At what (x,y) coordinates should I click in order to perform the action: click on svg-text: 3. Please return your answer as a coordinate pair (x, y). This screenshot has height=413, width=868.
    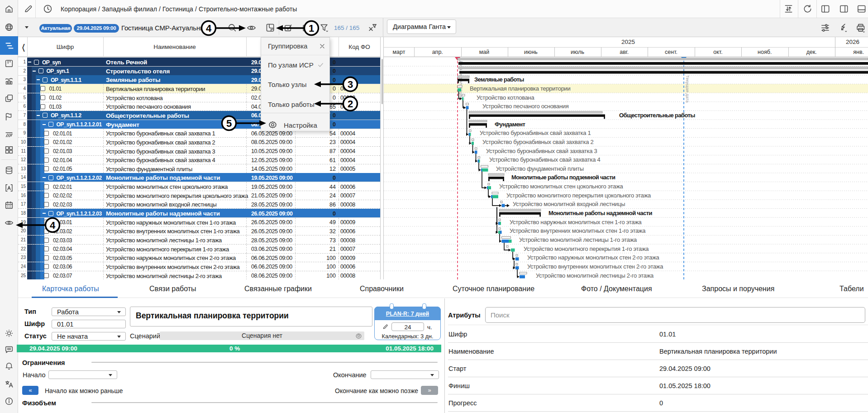
    Looking at the image, I should click on (350, 84).